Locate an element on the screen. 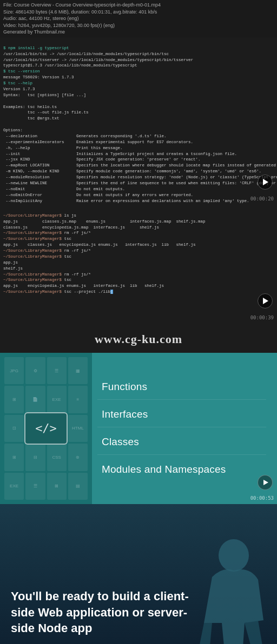 The image size is (277, 644). ill-cell-6: 📄 is located at coordinates (35, 399).